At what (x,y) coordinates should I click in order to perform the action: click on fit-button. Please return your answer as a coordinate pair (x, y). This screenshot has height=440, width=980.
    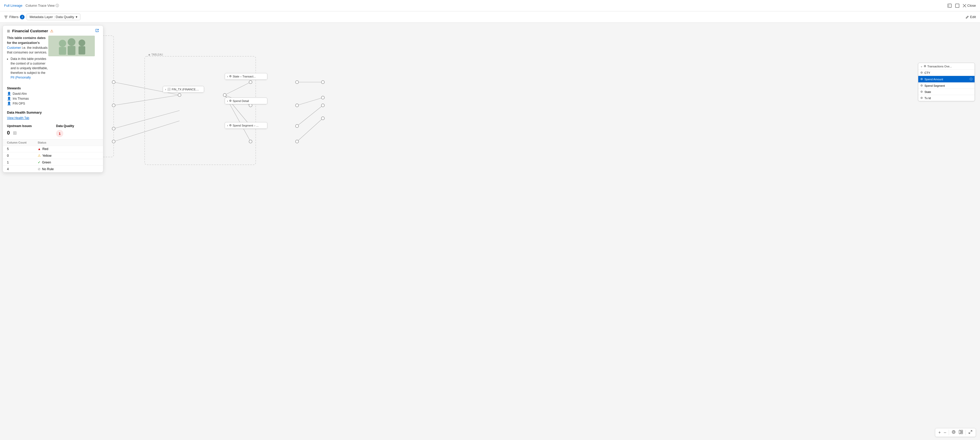
    Looking at the image, I should click on (954, 432).